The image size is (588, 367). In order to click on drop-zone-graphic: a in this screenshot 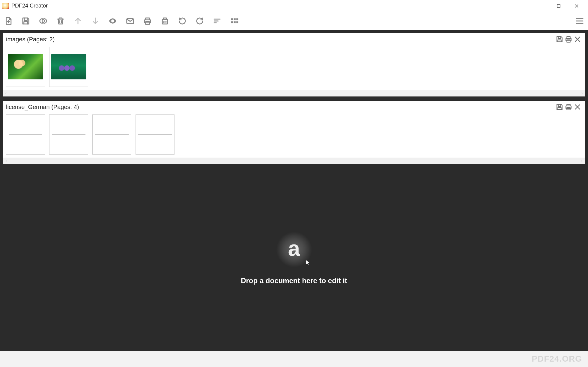, I will do `click(294, 250)`.